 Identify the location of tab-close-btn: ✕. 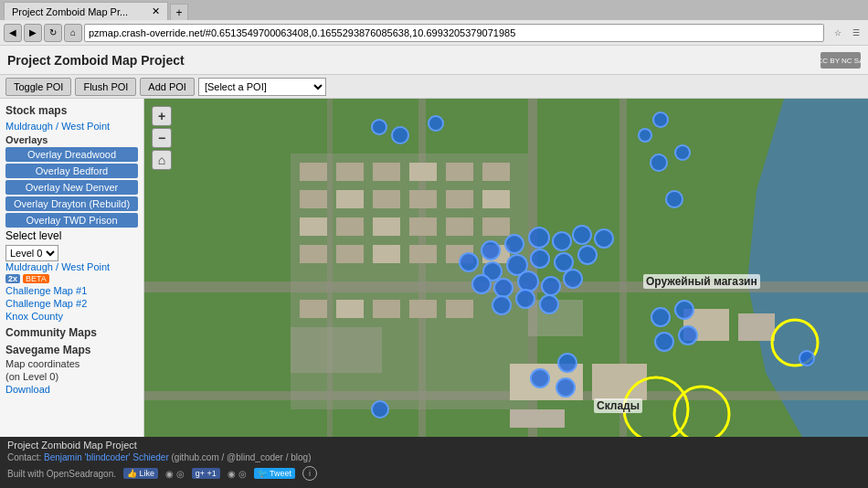
(155, 11).